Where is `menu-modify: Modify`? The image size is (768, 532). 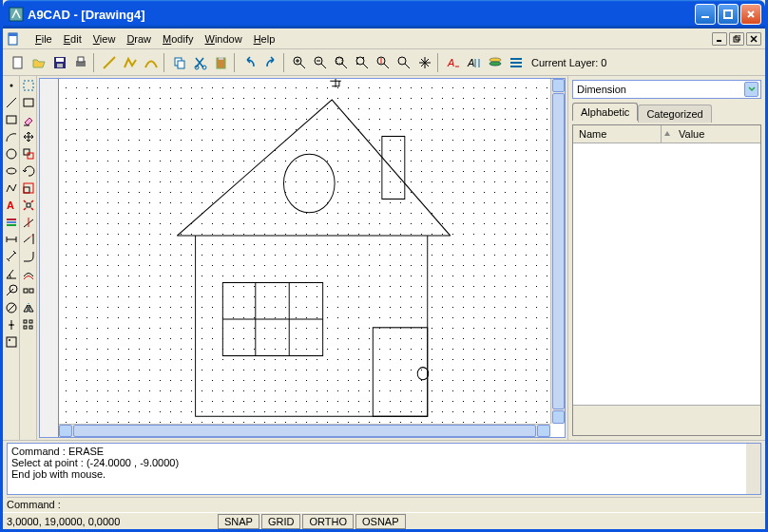
menu-modify: Modify is located at coordinates (178, 39).